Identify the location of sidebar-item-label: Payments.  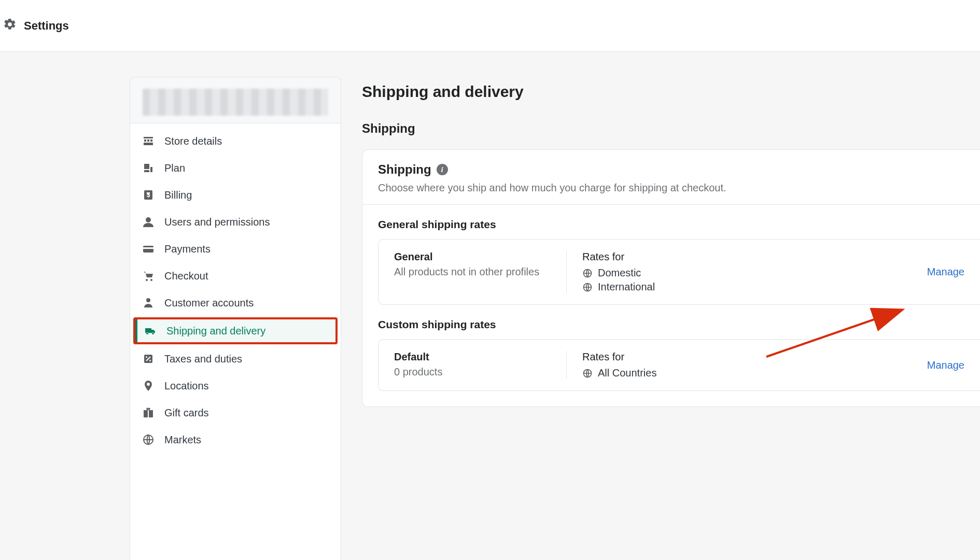
(188, 249).